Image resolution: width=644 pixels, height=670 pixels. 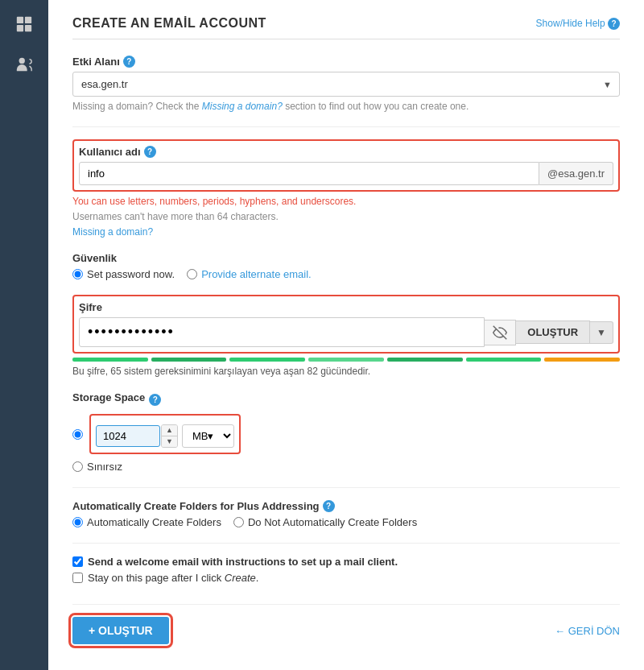 I want to click on plus-addressing-section: Automatically Create Folders for Plus Ad…, so click(x=346, y=514).